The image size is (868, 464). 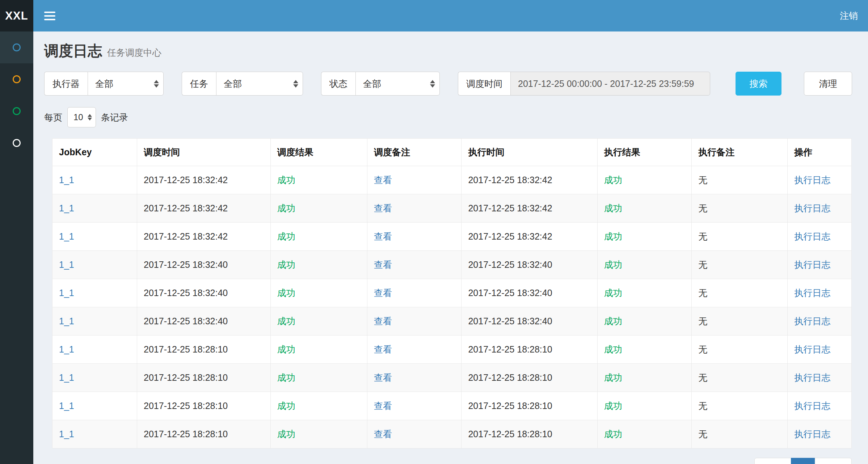 I want to click on column-header-handle-result: 执行结果, so click(x=644, y=152).